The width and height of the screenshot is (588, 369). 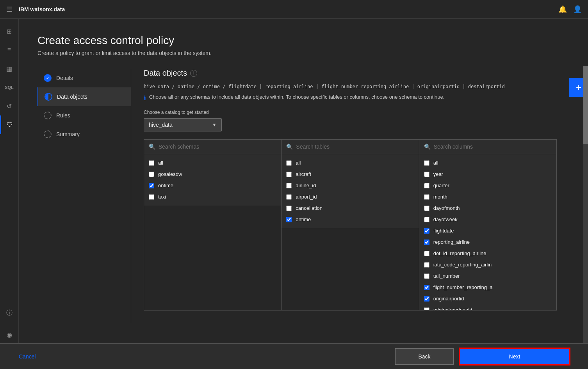 What do you see at coordinates (427, 147) in the screenshot?
I see `columns-search-icon: 🔍` at bounding box center [427, 147].